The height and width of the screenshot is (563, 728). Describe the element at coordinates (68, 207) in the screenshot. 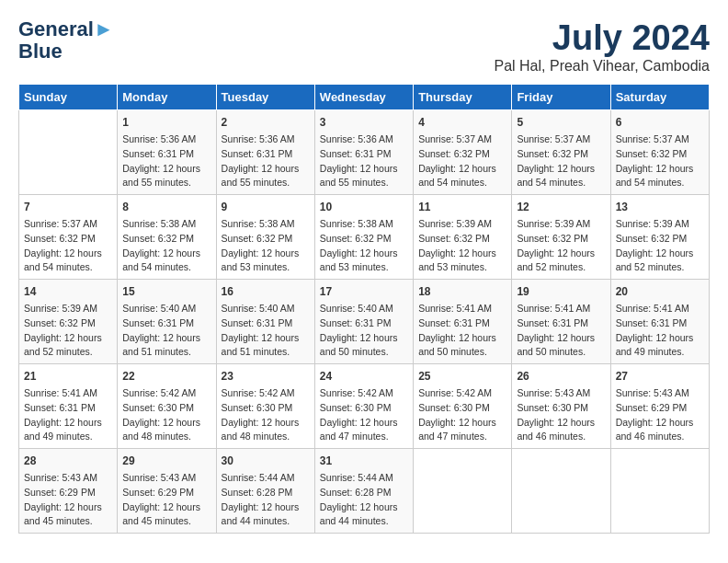

I see `day-number: 7` at that location.